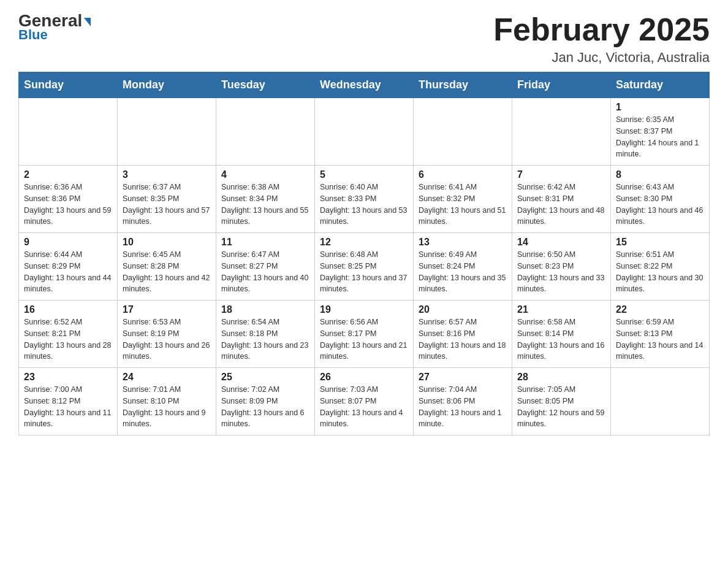 The height and width of the screenshot is (563, 728). What do you see at coordinates (364, 310) in the screenshot?
I see `day-number: 19` at bounding box center [364, 310].